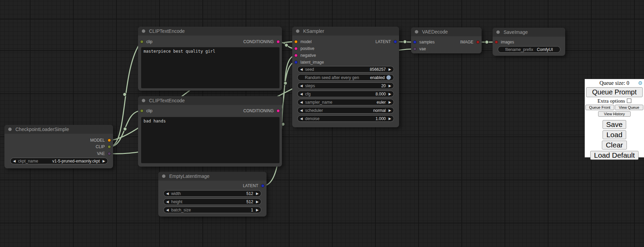 Image resolution: width=644 pixels, height=247 pixels. Describe the element at coordinates (615, 155) in the screenshot. I see `load-default-button: Load Default` at that location.